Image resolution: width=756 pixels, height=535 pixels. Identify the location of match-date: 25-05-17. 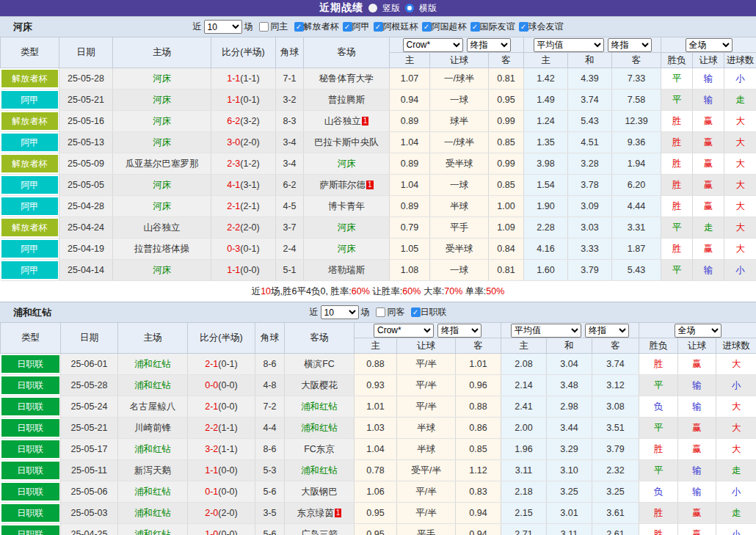
(90, 449).